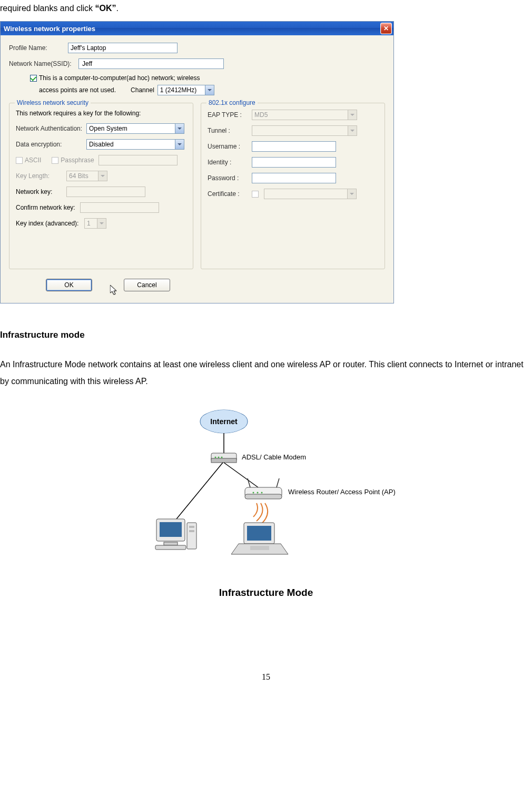 This screenshot has height=794, width=532. Describe the element at coordinates (34, 78) in the screenshot. I see `adhoc-checkbox` at that location.